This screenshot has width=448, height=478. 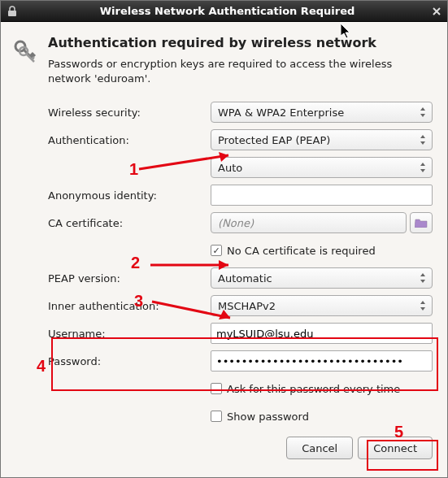 I want to click on lock-icon, so click(x=12, y=11).